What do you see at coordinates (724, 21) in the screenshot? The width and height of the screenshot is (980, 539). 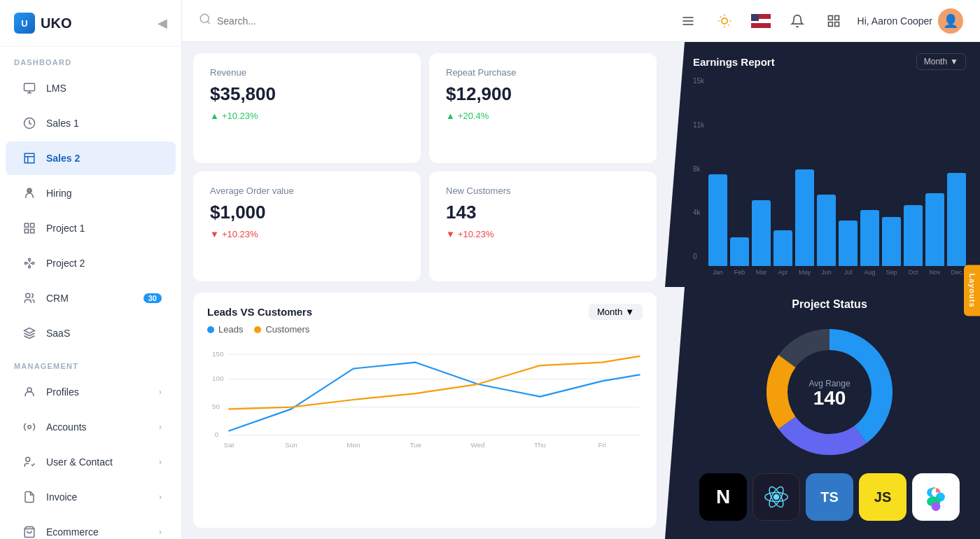 I see `theme-toggle` at bounding box center [724, 21].